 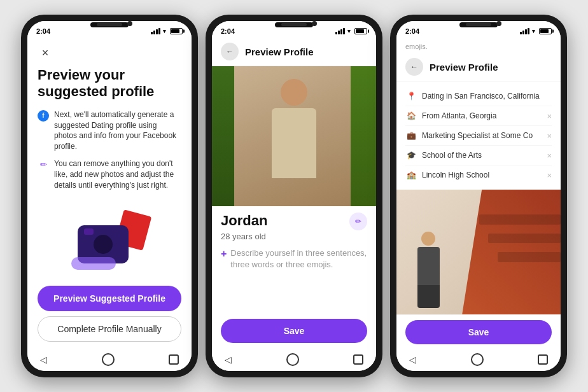 I want to click on phone-2-camera, so click(x=314, y=24).